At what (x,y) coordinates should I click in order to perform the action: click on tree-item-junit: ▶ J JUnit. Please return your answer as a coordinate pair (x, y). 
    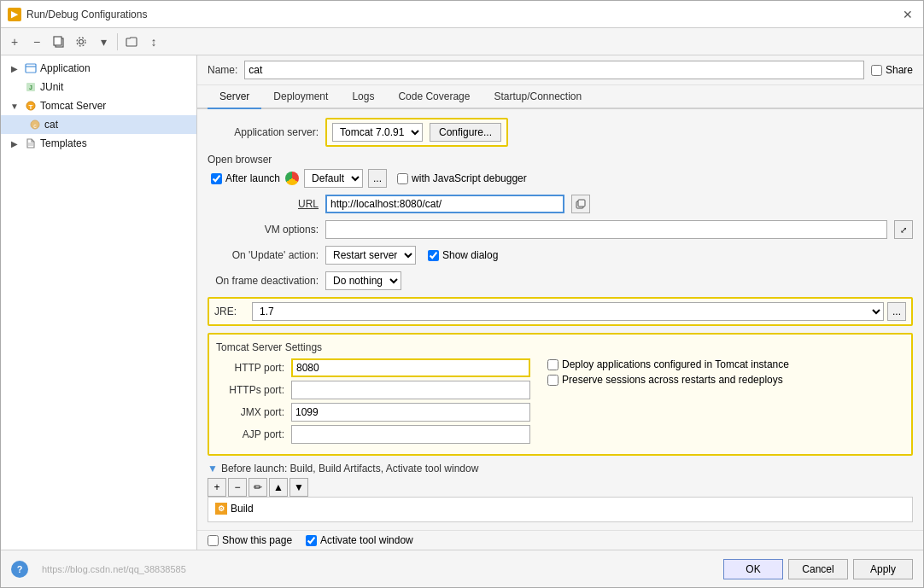
    Looking at the image, I should click on (99, 87).